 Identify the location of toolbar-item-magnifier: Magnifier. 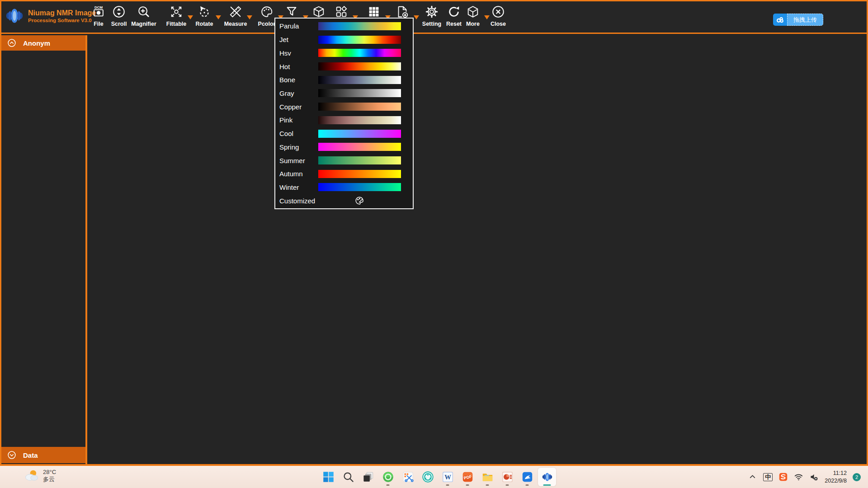
(144, 16).